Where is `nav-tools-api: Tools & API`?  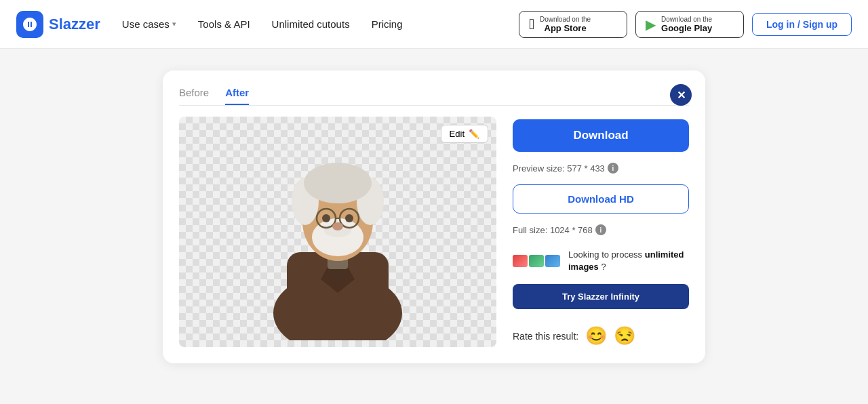
nav-tools-api: Tools & API is located at coordinates (224, 24).